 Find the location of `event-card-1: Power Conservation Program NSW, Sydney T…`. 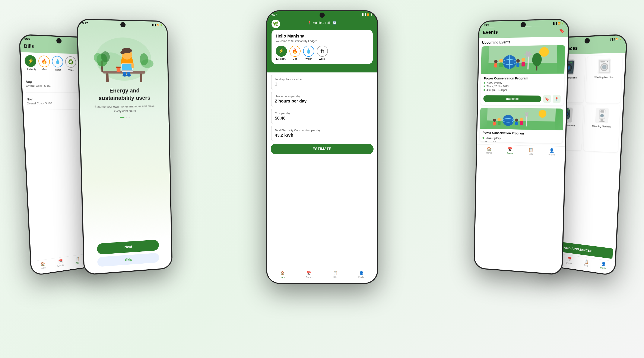

event-card-1: Power Conservation Program NSW, Sydney T… is located at coordinates (522, 75).